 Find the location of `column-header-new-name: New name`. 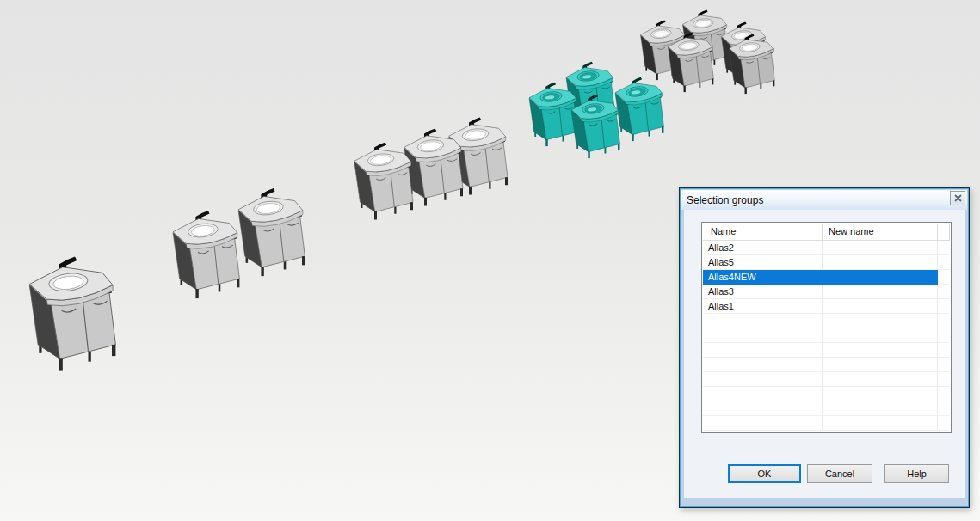

column-header-new-name: New name is located at coordinates (880, 232).